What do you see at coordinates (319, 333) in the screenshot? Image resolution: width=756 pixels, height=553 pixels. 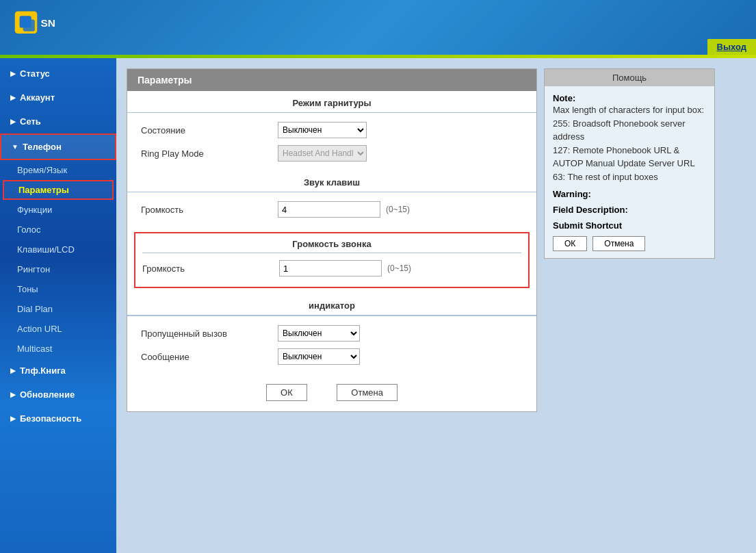 I see `missed-call-select: Выключен Включен` at bounding box center [319, 333].